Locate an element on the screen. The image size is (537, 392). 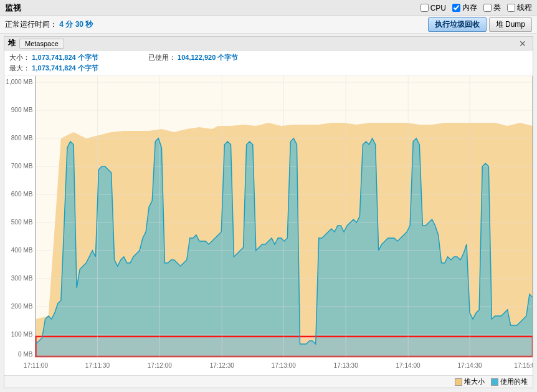
legend-item-used: 使用的堆 is located at coordinates (510, 381).